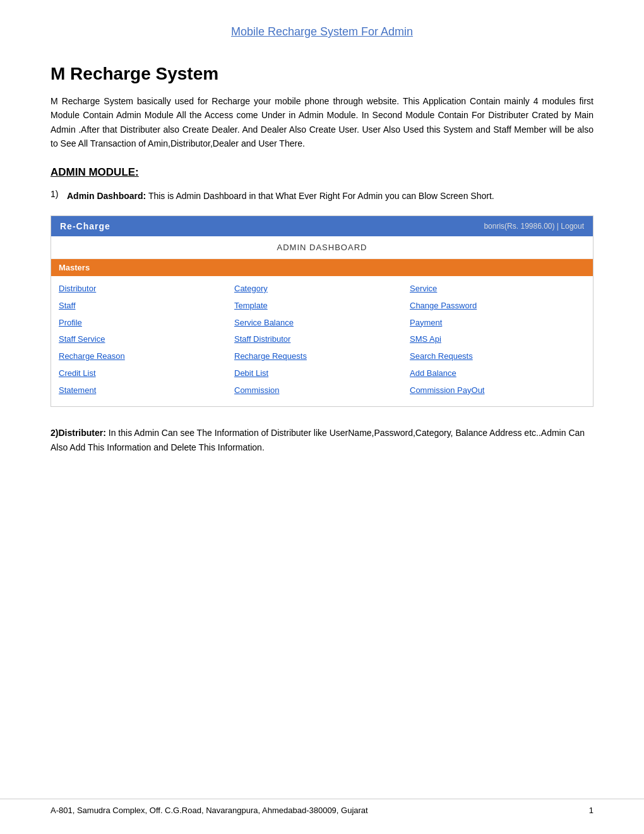  What do you see at coordinates (498, 356) in the screenshot?
I see `menu-link: Search Requests` at bounding box center [498, 356].